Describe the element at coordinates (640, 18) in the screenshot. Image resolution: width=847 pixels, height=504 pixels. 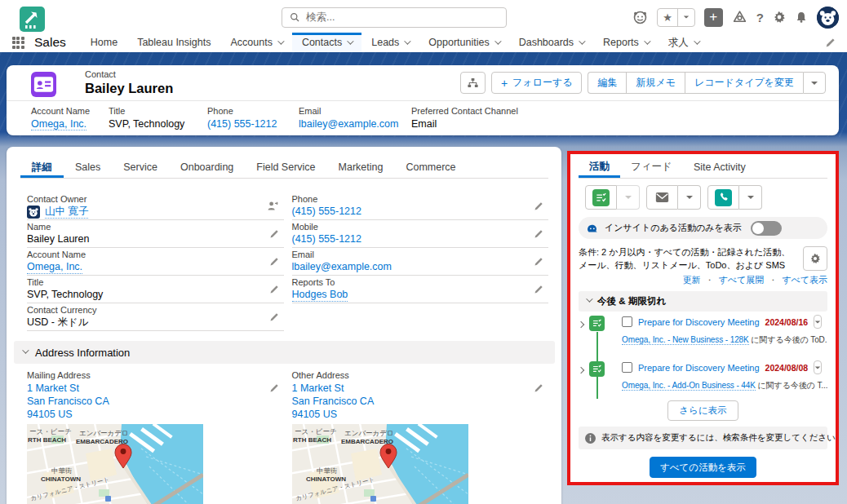
I see `guidance-icon` at that location.